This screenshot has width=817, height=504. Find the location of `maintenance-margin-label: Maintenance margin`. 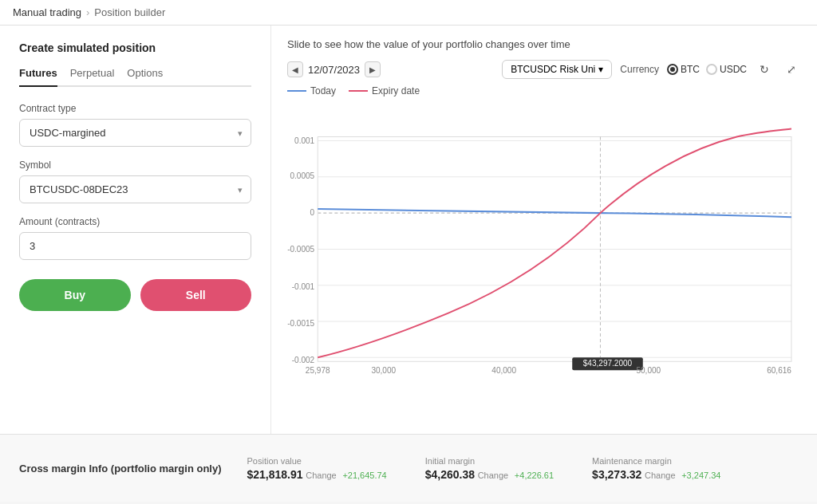

maintenance-margin-label: Maintenance margin is located at coordinates (656, 461).